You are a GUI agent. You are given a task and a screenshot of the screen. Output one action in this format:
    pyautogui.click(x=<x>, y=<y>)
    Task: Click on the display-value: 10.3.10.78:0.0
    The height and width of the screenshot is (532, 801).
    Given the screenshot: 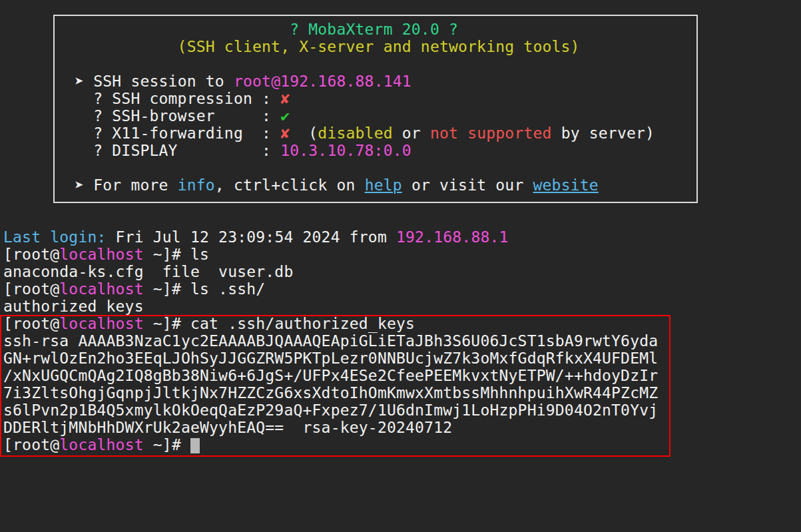 What is the action you would take?
    pyautogui.click(x=346, y=150)
    